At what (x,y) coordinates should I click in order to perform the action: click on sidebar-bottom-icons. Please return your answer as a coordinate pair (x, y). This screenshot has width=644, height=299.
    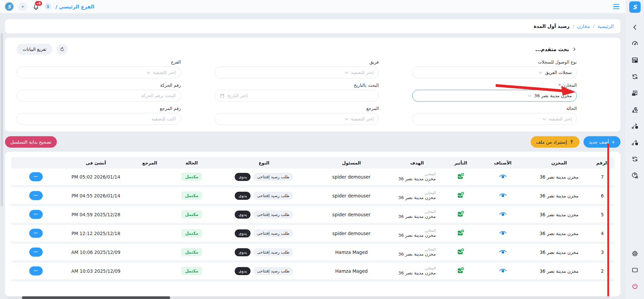
    Looking at the image, I should click on (635, 274).